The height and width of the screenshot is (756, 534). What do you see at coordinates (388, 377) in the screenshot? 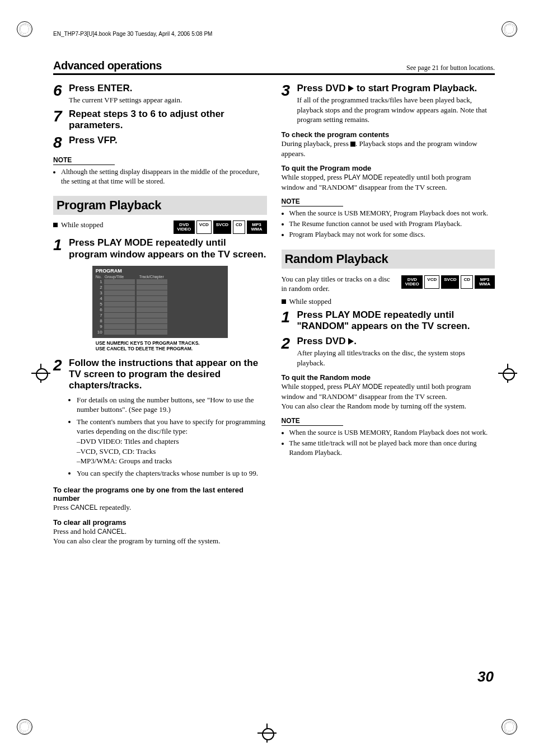
I see `quit-random-heading: To quit the Random mode` at bounding box center [388, 377].